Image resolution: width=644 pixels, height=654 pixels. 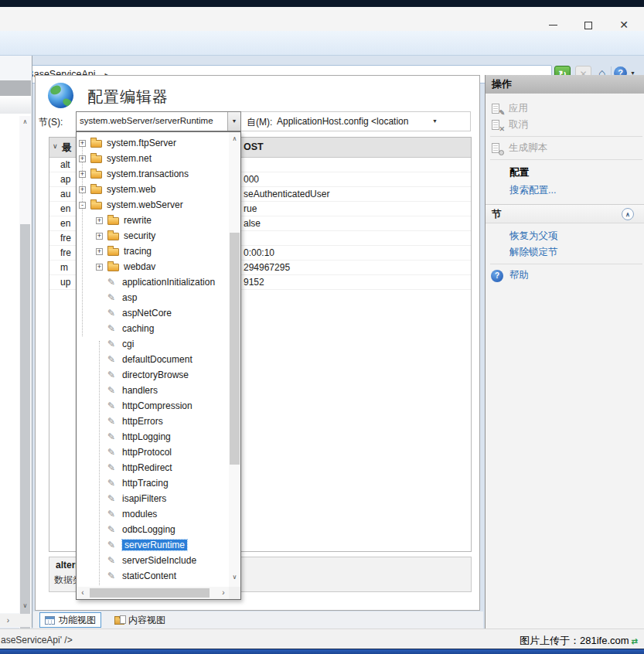 I want to click on tree-item-label: handlers, so click(x=140, y=390).